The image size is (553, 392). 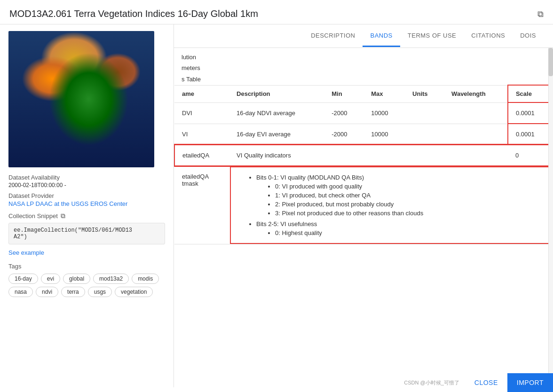 What do you see at coordinates (551, 218) in the screenshot?
I see `scrollbar` at bounding box center [551, 218].